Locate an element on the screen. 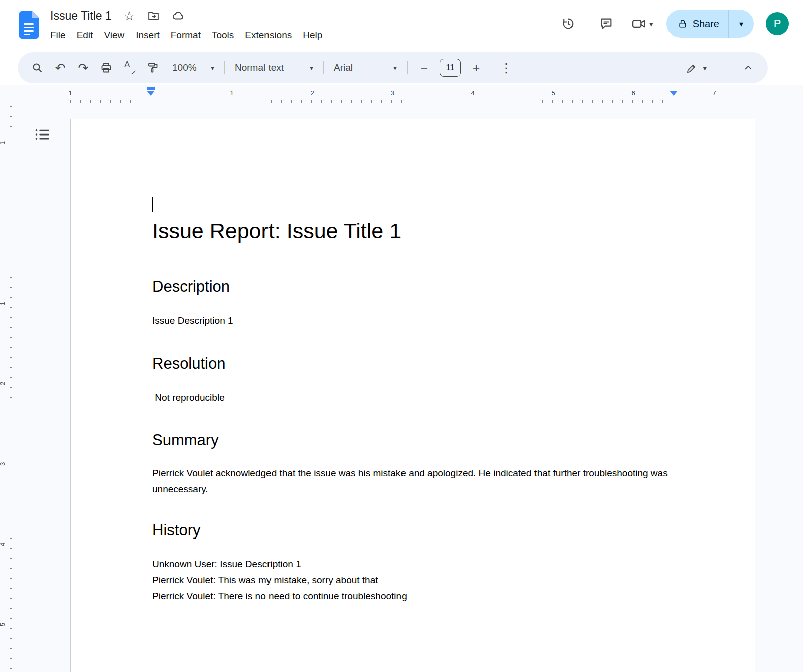  paragraph-description: Issue Description 1 is located at coordinates (413, 321).